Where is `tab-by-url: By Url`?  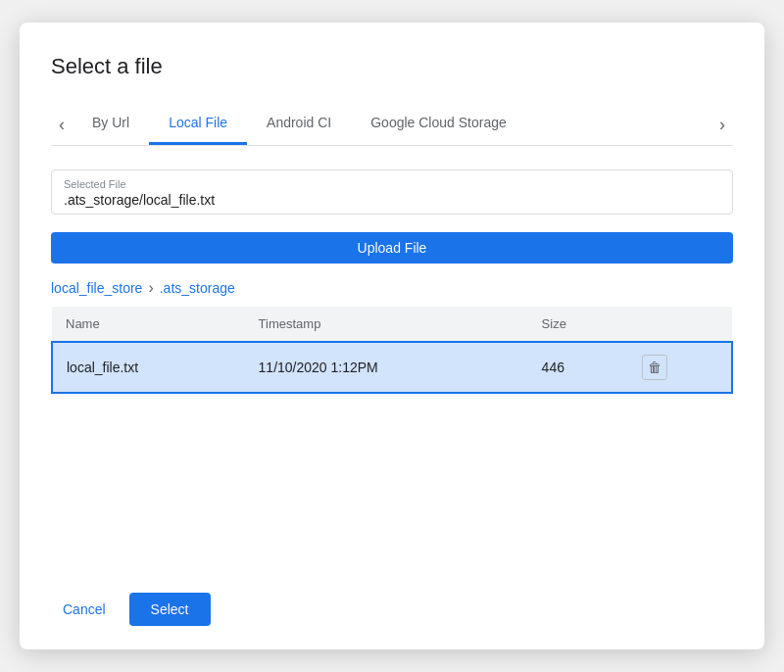
tab-by-url: By Url is located at coordinates (111, 123).